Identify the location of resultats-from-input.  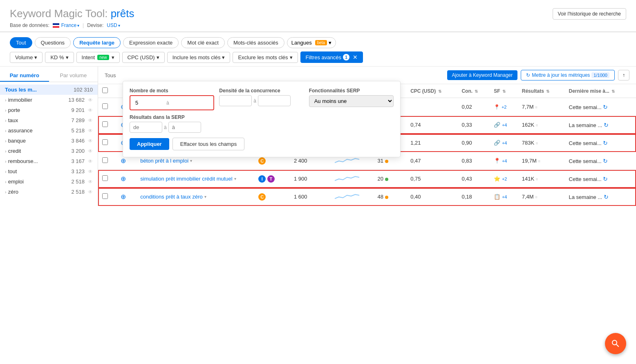
(146, 127).